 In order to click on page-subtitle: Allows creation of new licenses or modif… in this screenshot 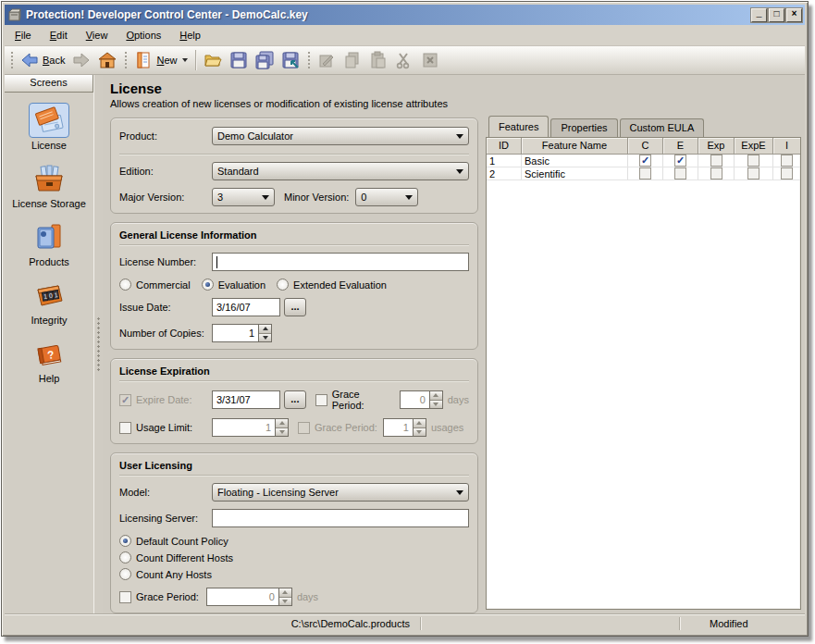, I will do `click(294, 104)`.